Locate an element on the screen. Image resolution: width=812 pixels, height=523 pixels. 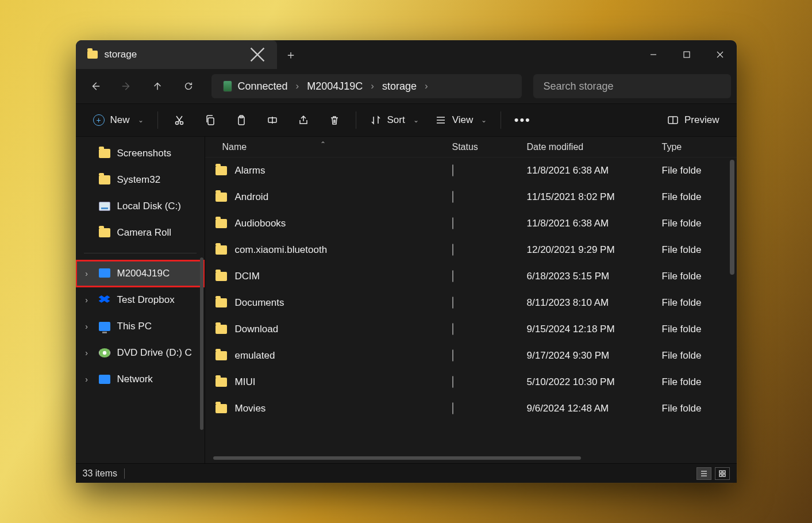
preview-label: Preview is located at coordinates (702, 120).